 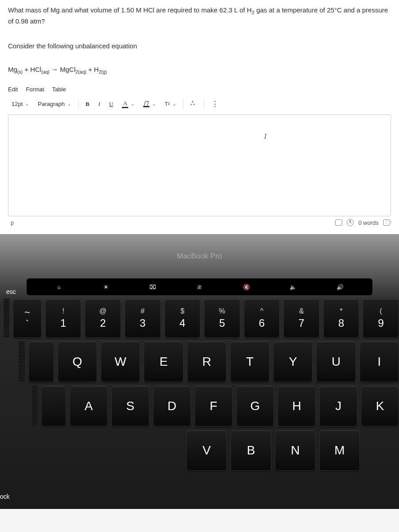 What do you see at coordinates (200, 287) in the screenshot?
I see `touch-bar: ☼ ☀ ⌧ ⎚ 🔇 🔈 🔊` at bounding box center [200, 287].